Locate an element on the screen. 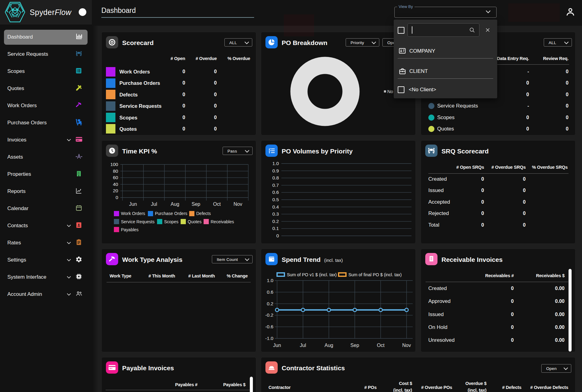 The height and width of the screenshot is (392, 582). svg-text: 0.5 is located at coordinates (276, 200).